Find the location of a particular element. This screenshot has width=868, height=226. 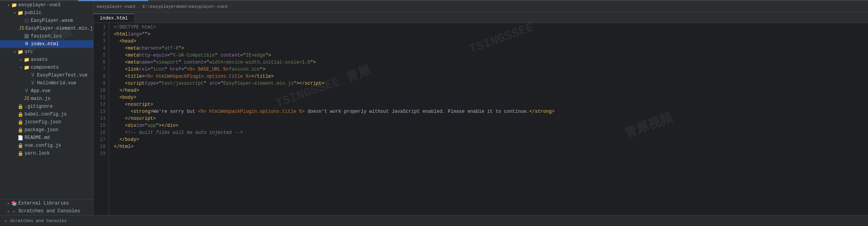

lock-icon: 🔒 is located at coordinates (20, 154).